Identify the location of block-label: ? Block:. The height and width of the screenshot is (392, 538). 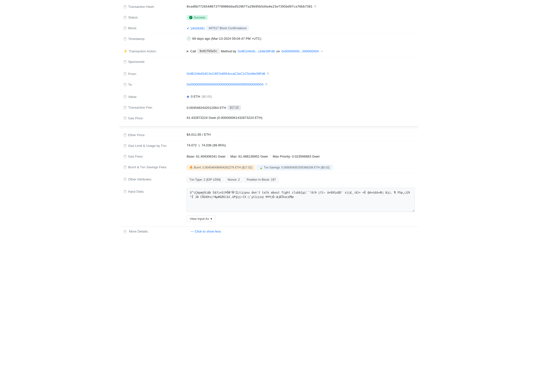
(155, 28).